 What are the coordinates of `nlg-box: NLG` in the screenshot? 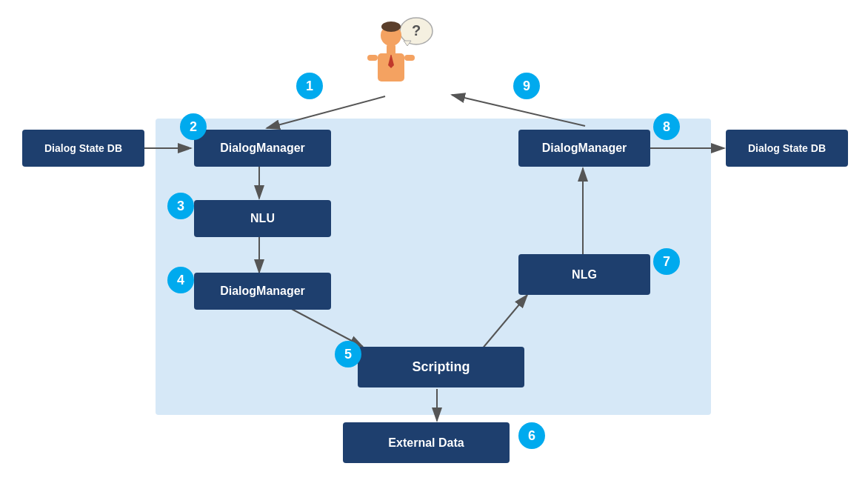 It's located at (584, 274).